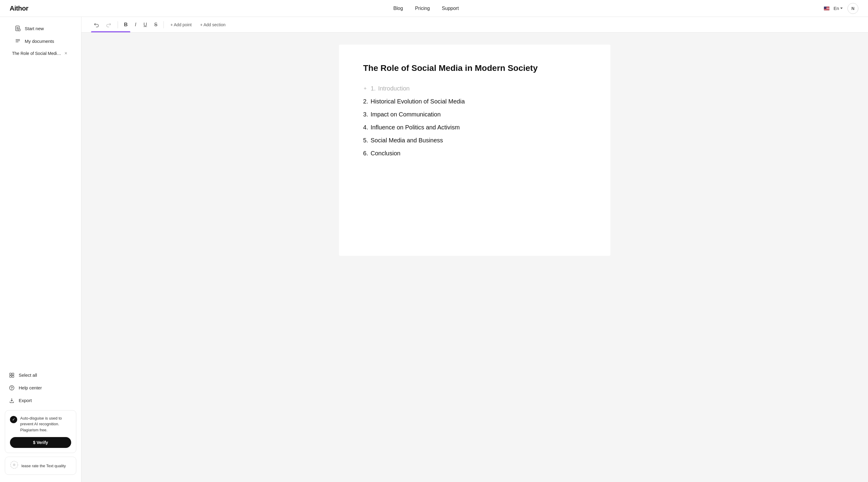 Image resolution: width=868 pixels, height=482 pixels. What do you see at coordinates (40, 40) in the screenshot?
I see `sidebar-top: Start new My documents The Role of Socia…` at bounding box center [40, 40].